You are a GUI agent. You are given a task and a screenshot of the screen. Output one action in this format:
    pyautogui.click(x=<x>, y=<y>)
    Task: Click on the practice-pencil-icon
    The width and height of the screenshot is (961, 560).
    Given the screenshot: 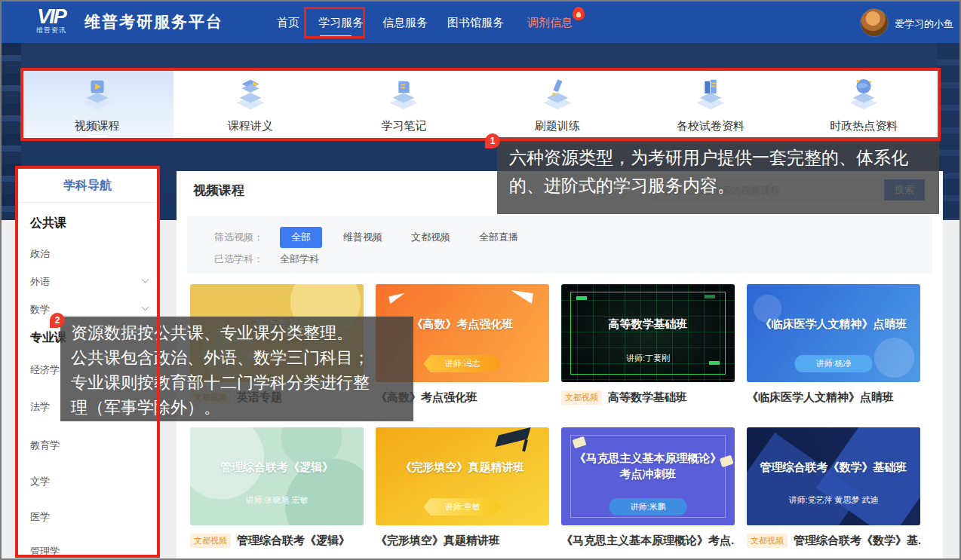 What is the action you would take?
    pyautogui.click(x=557, y=94)
    